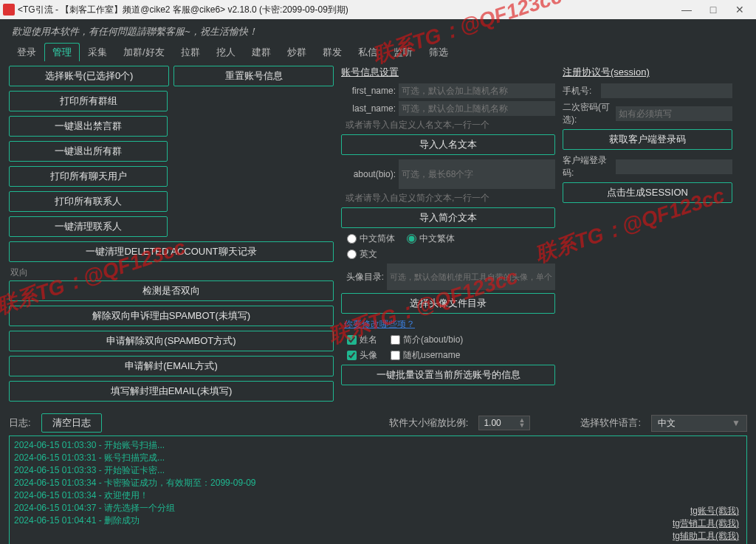 This screenshot has height=544, width=756. I want to click on clean-contacts-button: 一键清理联系人, so click(89, 227).